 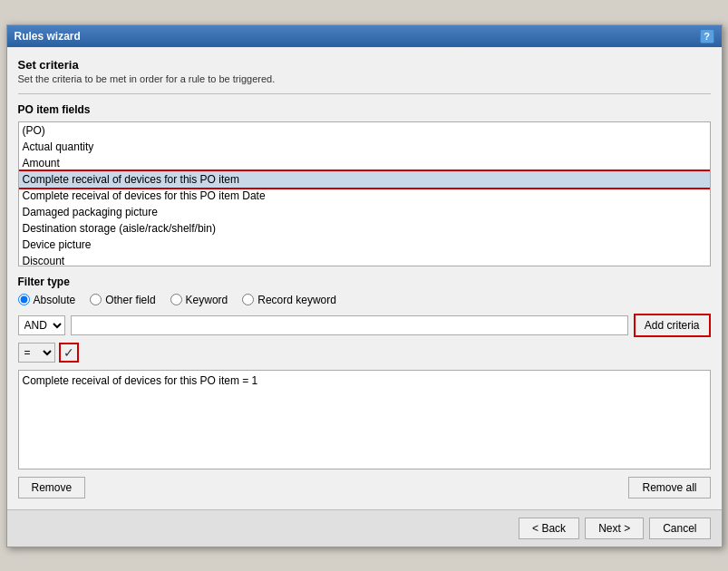 What do you see at coordinates (350, 325) in the screenshot?
I see `criteria-field-input: Complete receival of devices for this PO…` at bounding box center [350, 325].